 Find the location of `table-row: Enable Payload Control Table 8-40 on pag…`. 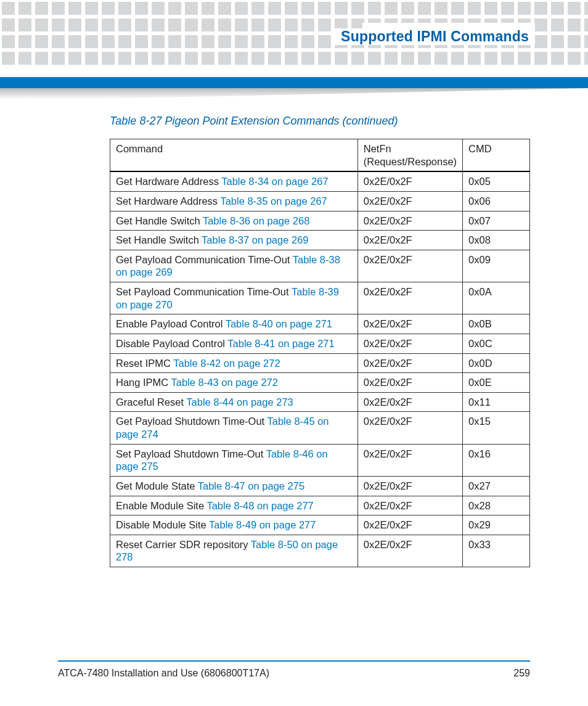

table-row: Enable Payload Control Table 8-40 on pag… is located at coordinates (321, 324).